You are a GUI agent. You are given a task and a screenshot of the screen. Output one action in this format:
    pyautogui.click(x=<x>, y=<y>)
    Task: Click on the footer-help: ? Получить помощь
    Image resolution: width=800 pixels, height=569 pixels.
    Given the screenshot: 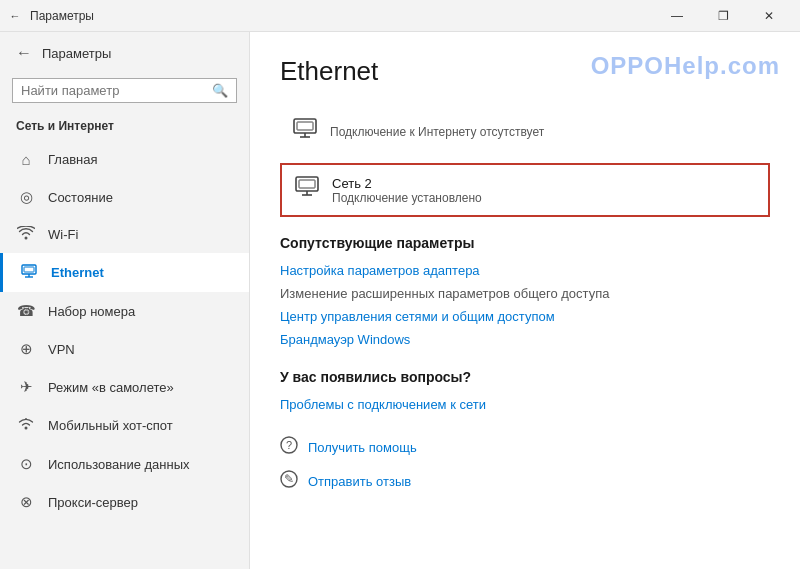 What is the action you would take?
    pyautogui.click(x=525, y=447)
    